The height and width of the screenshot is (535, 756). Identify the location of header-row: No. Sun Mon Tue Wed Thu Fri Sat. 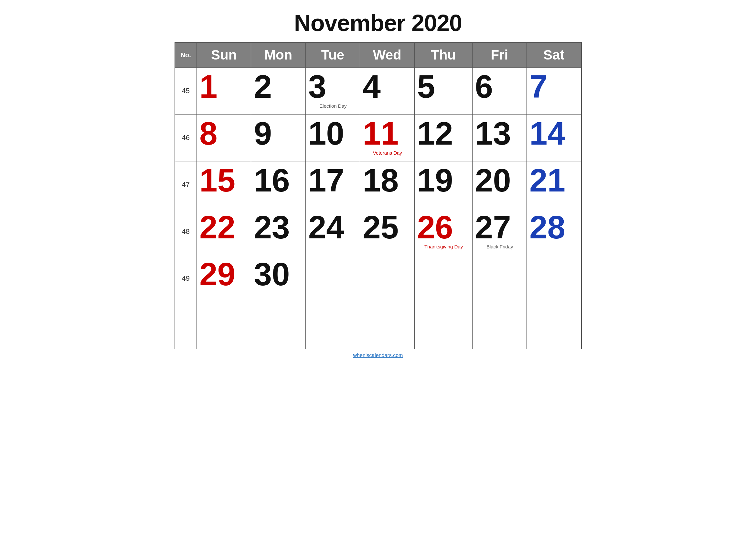
(378, 55).